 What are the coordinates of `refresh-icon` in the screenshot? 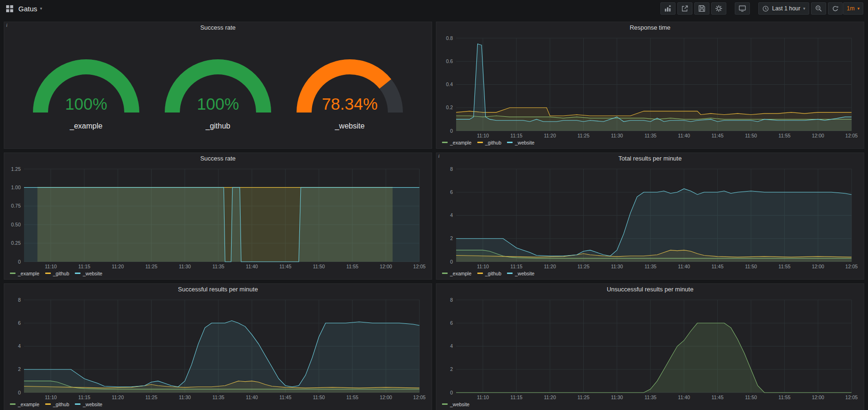 It's located at (835, 8).